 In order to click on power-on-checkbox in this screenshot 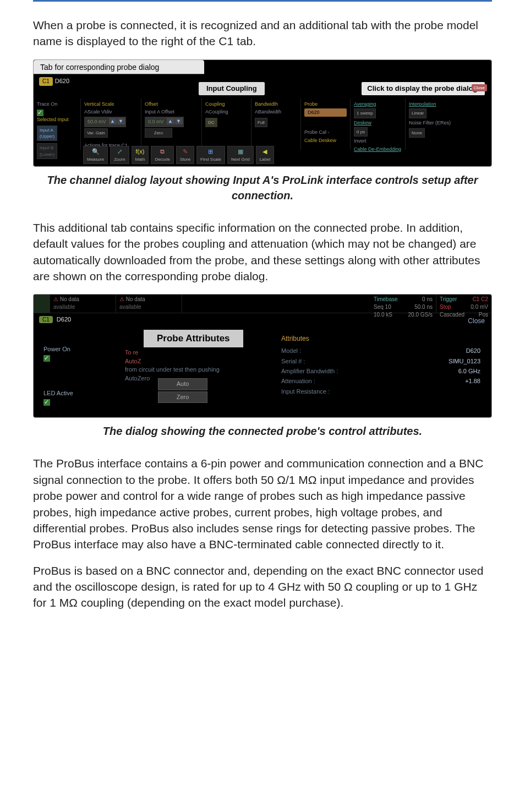, I will do `click(47, 358)`.